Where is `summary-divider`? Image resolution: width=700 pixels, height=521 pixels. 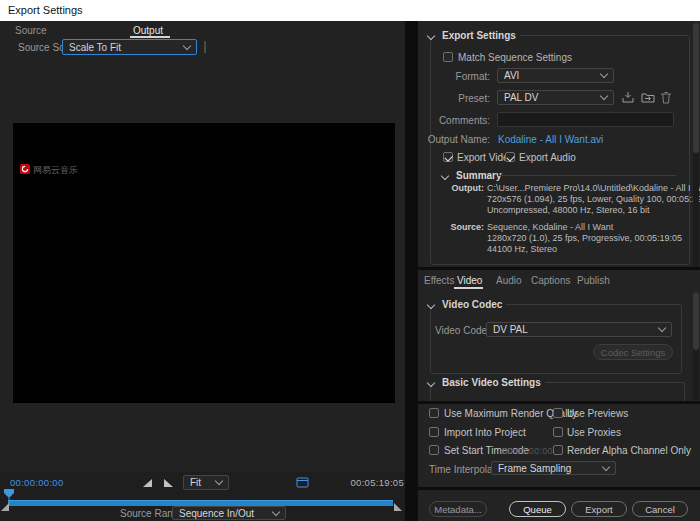
summary-divider is located at coordinates (587, 176).